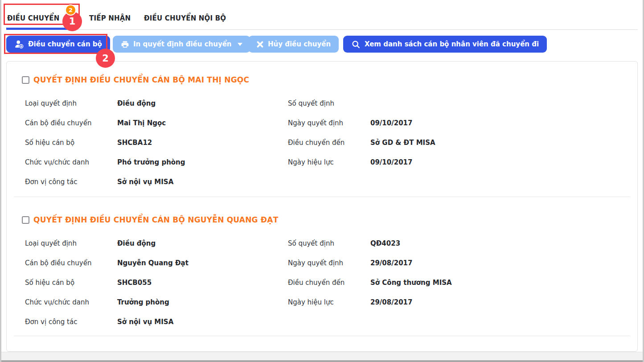 Image resolution: width=644 pixels, height=362 pixels. I want to click on search-icon, so click(356, 45).